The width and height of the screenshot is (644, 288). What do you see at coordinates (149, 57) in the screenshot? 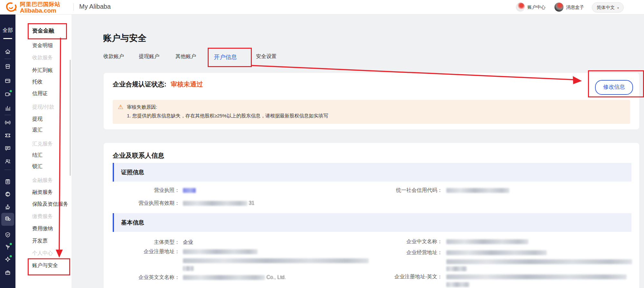
I see `tab-withdrawal-account: 提现账户` at bounding box center [149, 57].